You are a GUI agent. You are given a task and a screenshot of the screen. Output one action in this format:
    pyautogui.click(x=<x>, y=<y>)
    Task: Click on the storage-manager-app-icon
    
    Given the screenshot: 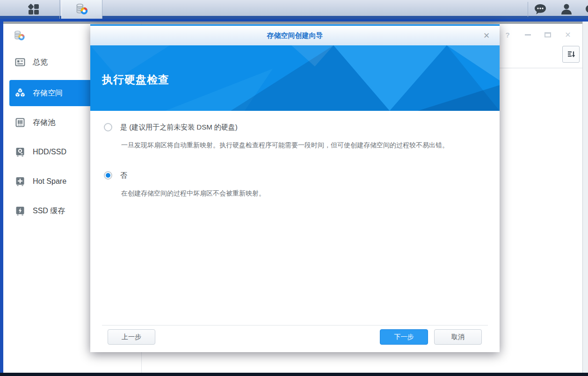 What is the action you would take?
    pyautogui.click(x=20, y=36)
    